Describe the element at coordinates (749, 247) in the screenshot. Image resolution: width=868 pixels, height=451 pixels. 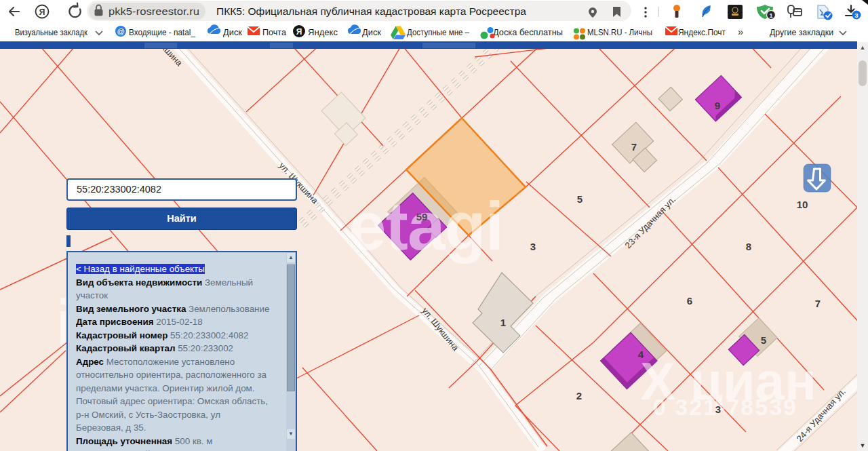
I see `svg-text: 8` at that location.